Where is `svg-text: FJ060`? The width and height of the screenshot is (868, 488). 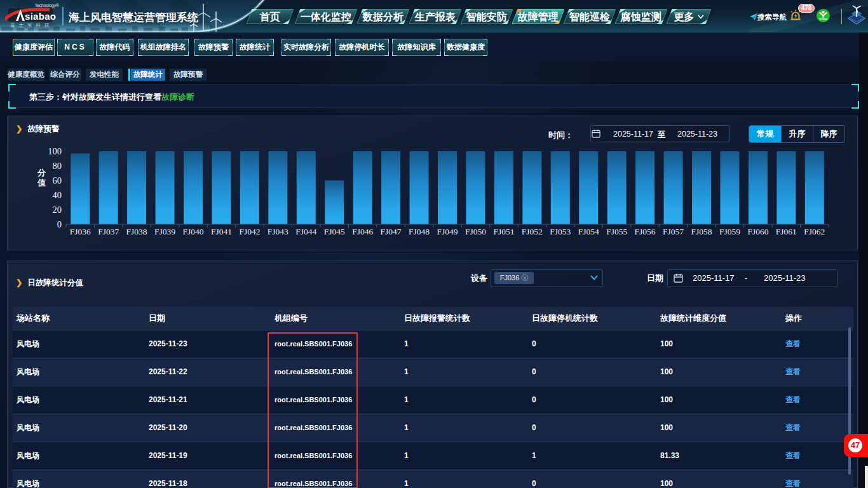
svg-text: FJ060 is located at coordinates (757, 231).